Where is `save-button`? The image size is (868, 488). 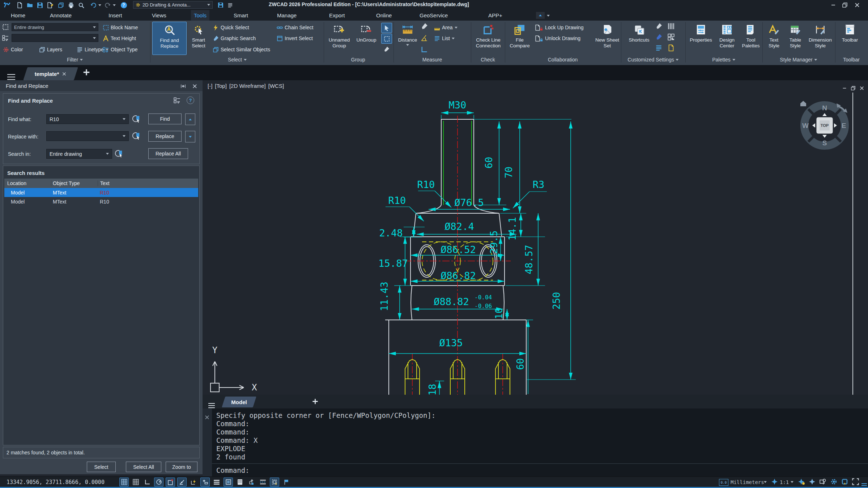 save-button is located at coordinates (40, 5).